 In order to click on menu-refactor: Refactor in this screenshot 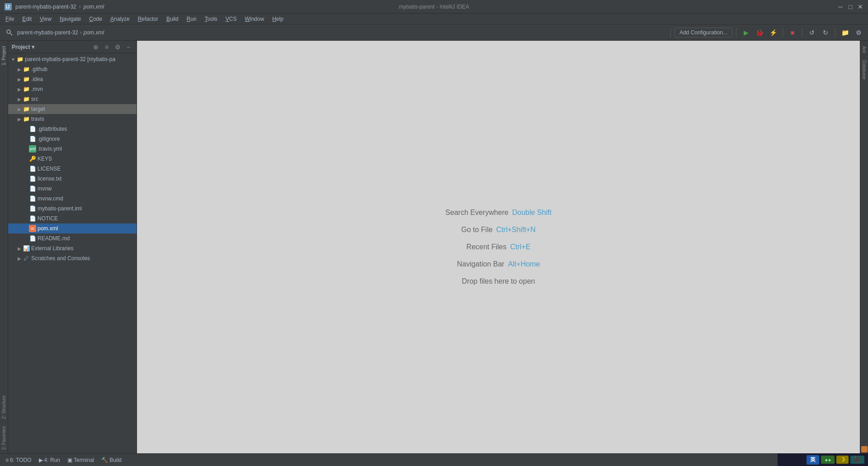, I will do `click(148, 19)`.